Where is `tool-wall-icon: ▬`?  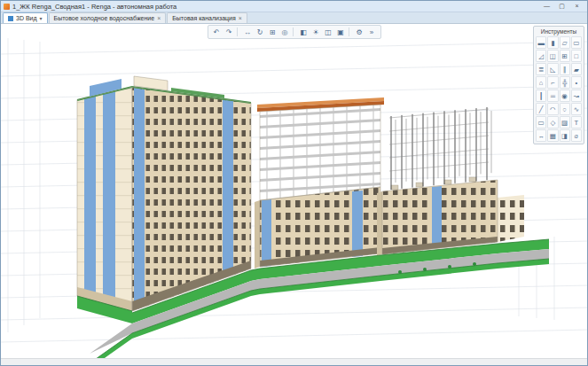 tool-wall-icon: ▬ is located at coordinates (541, 43).